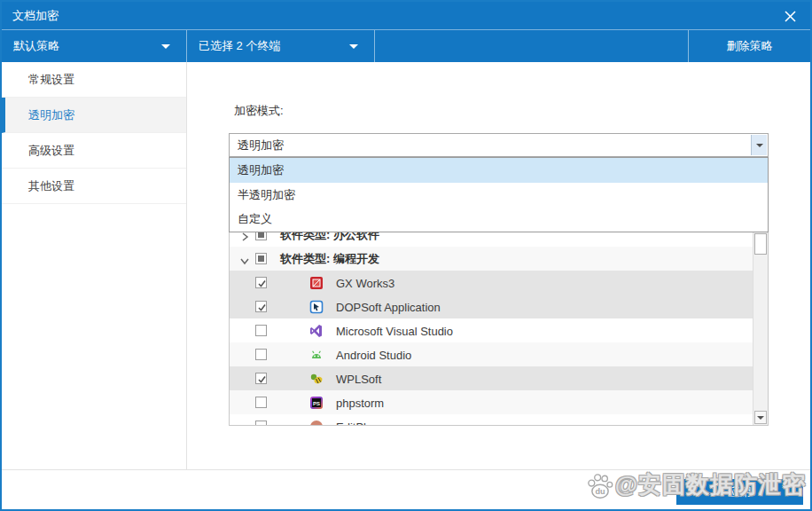 The width and height of the screenshot is (812, 511). I want to click on apply-button: 应用, so click(739, 491).